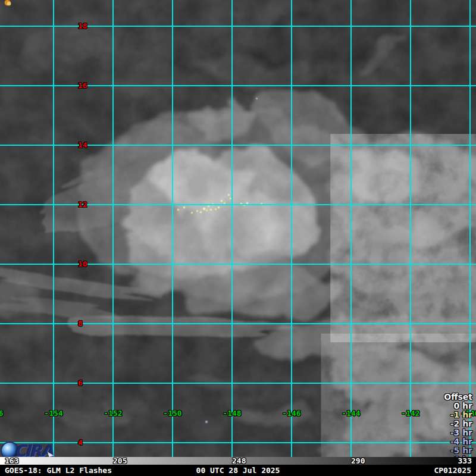 The width and height of the screenshot is (476, 476). I want to click on lon-label--144: -144, so click(351, 413).